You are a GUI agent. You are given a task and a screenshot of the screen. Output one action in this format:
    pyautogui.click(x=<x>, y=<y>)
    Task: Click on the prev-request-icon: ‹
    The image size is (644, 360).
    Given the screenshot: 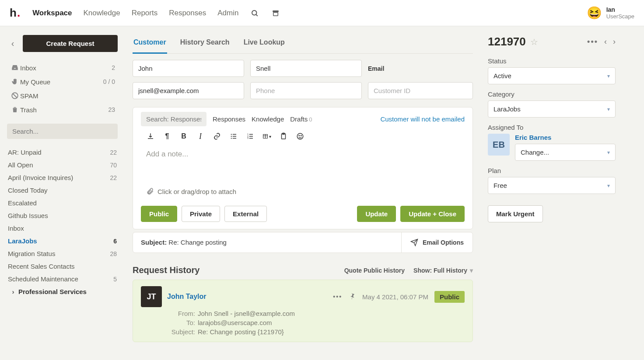 What is the action you would take?
    pyautogui.click(x=606, y=42)
    